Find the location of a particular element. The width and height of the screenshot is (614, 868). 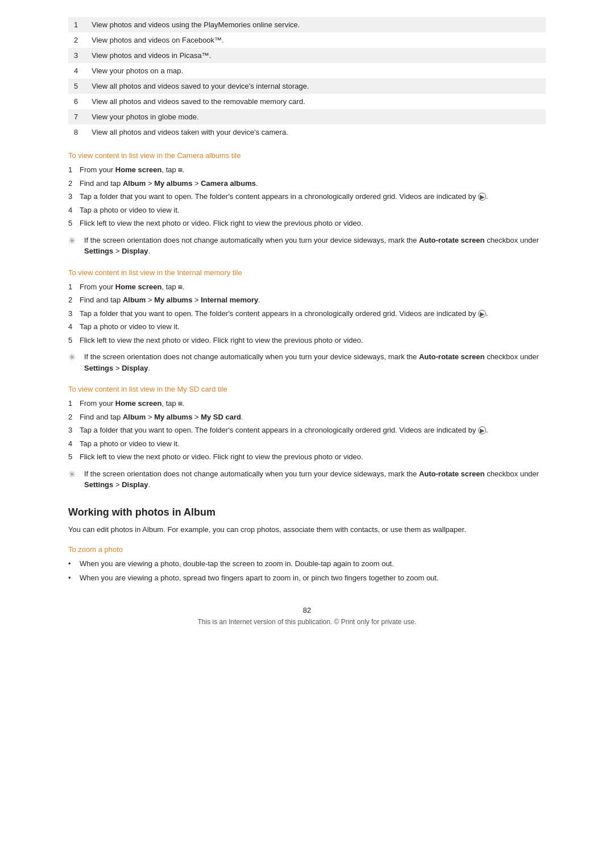

list-item: 2 Find and tap Album > My albums > Camer… is located at coordinates (307, 184).